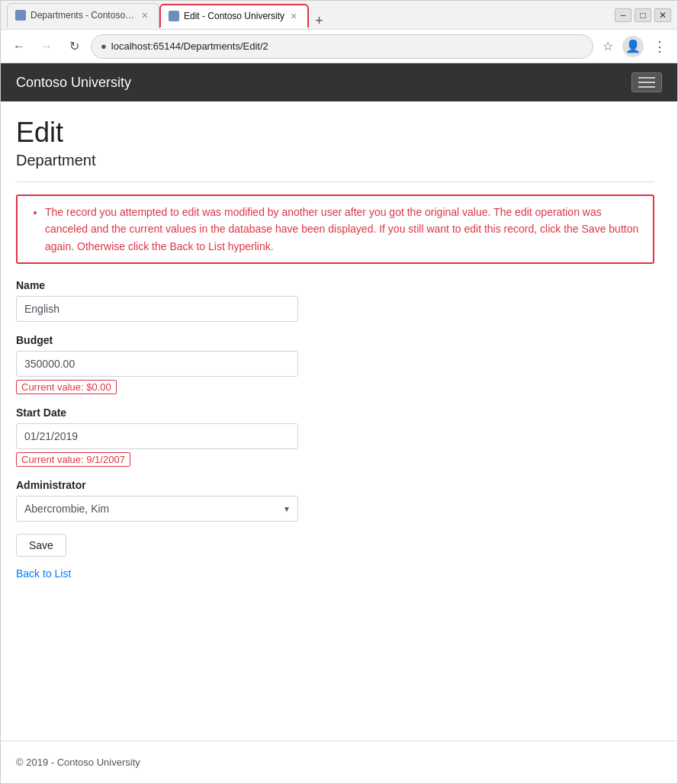 The height and width of the screenshot is (784, 678). I want to click on tab-icon-departments, so click(21, 15).